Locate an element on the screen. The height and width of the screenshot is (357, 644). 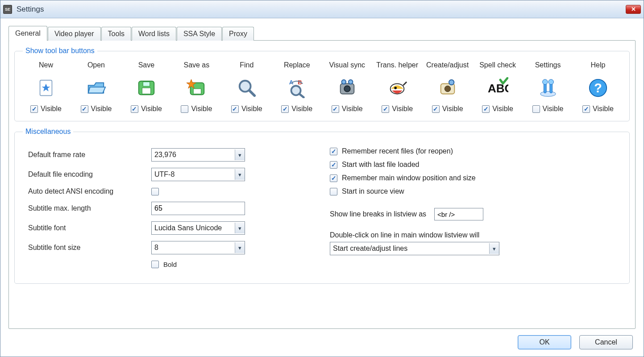
remember-window-checkbox is located at coordinates (334, 178).